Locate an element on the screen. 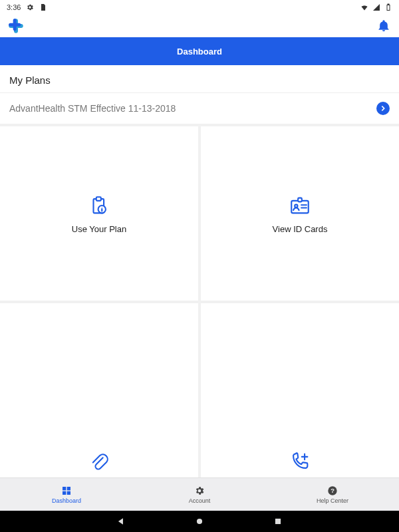 This screenshot has height=532, width=399. home-button is located at coordinates (200, 521).